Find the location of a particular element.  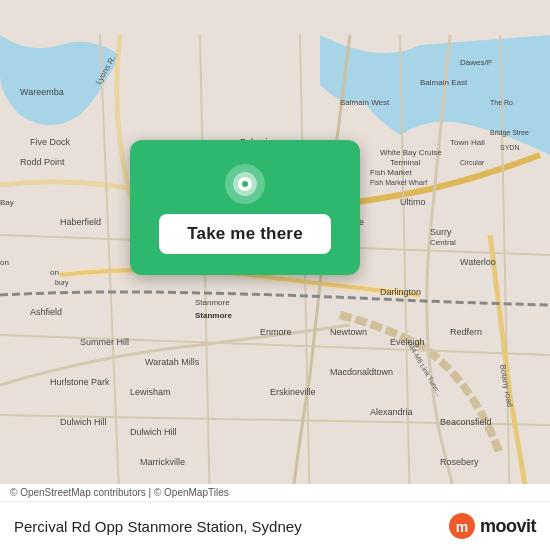

card-overlay: Take me there is located at coordinates (245, 208).